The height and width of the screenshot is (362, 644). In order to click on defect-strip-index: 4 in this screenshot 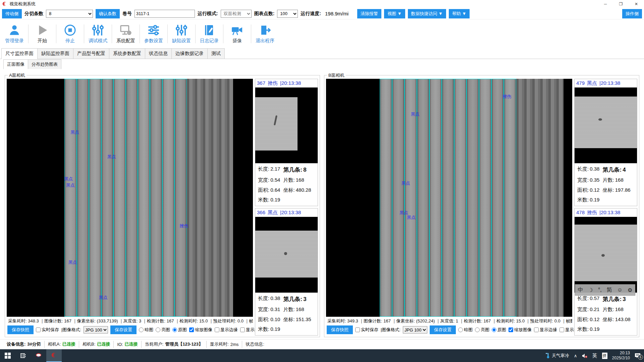, I will do `click(624, 170)`.